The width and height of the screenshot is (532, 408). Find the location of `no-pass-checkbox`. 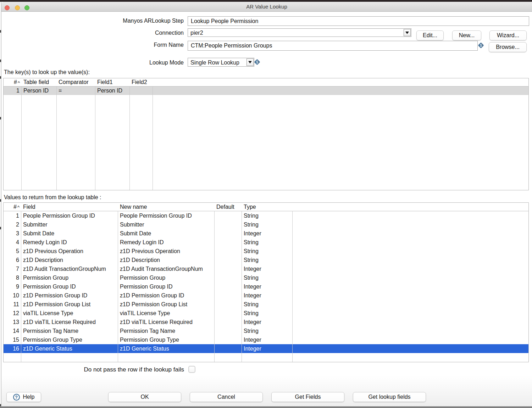

no-pass-checkbox is located at coordinates (192, 369).